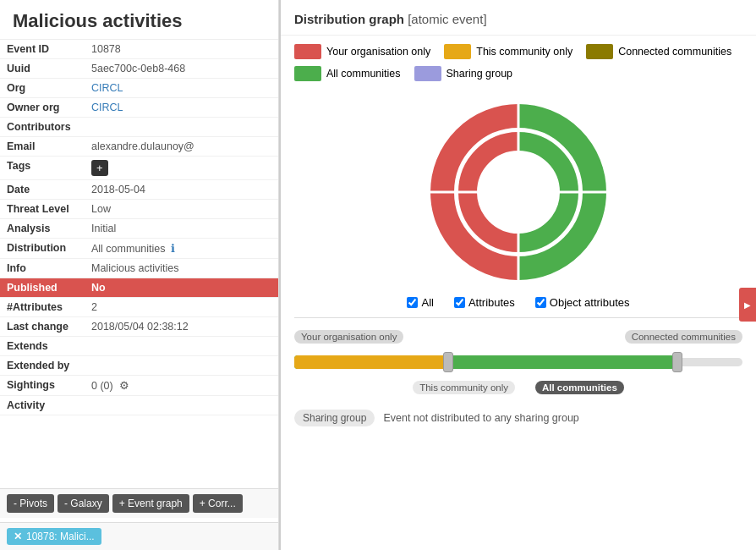  Describe the element at coordinates (173, 249) in the screenshot. I see `info-icon: ℹ` at that location.